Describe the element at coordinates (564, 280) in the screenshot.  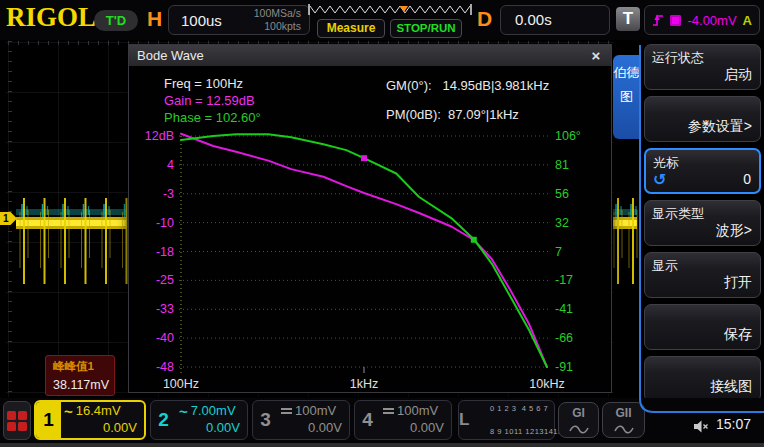
I see `svg-text: -17` at that location.